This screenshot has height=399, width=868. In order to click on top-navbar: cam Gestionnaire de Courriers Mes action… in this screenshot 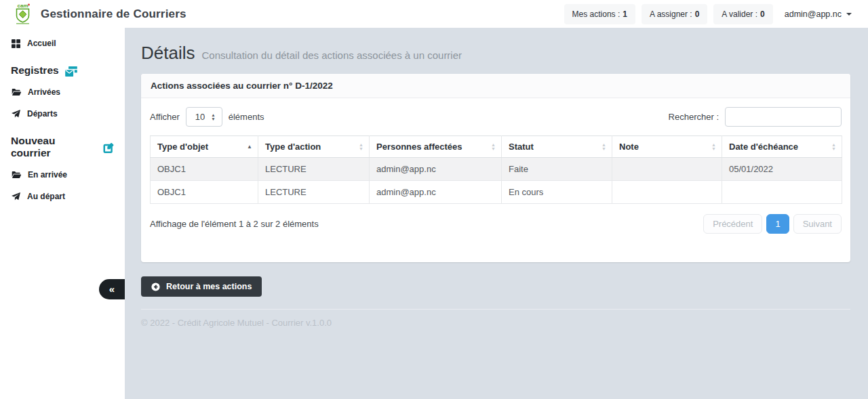, I will do `click(434, 14)`.